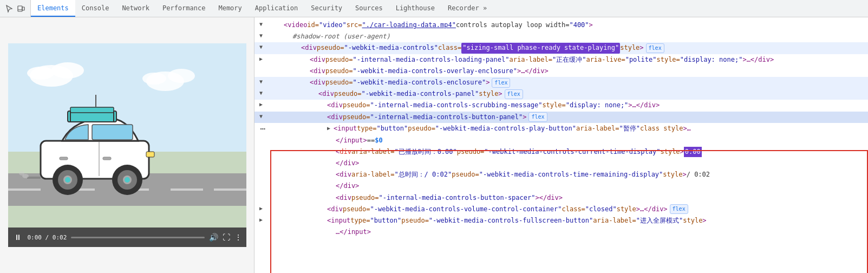 This screenshot has width=868, height=273. I want to click on tab-performance: Performance, so click(184, 9).